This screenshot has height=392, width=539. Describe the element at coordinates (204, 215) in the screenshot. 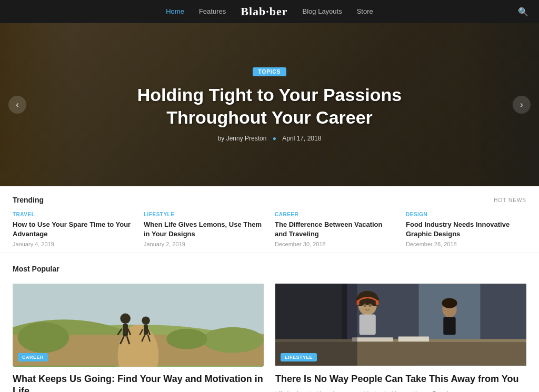

I see `trending-category-lifestyle: LIFESTYLE` at that location.